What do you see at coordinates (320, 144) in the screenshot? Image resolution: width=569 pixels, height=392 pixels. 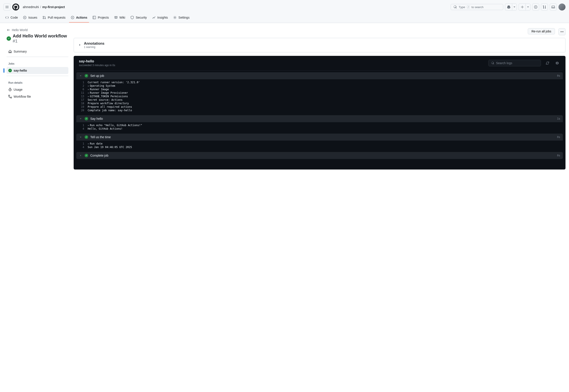 I see `log-line: 1▸Run date` at bounding box center [320, 144].